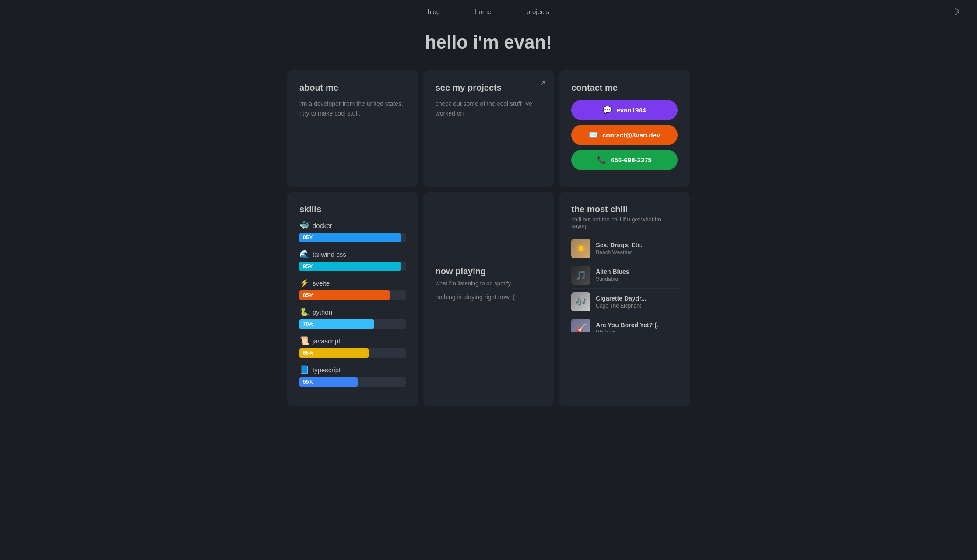  I want to click on tailwind-icon: 🌊, so click(304, 254).